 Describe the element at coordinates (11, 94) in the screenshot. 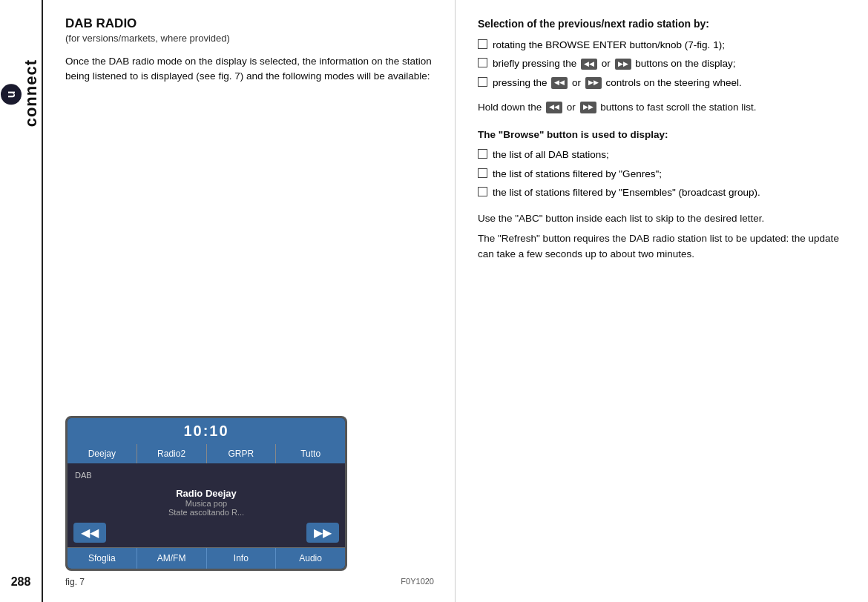

I see `logo-icon: u` at that location.